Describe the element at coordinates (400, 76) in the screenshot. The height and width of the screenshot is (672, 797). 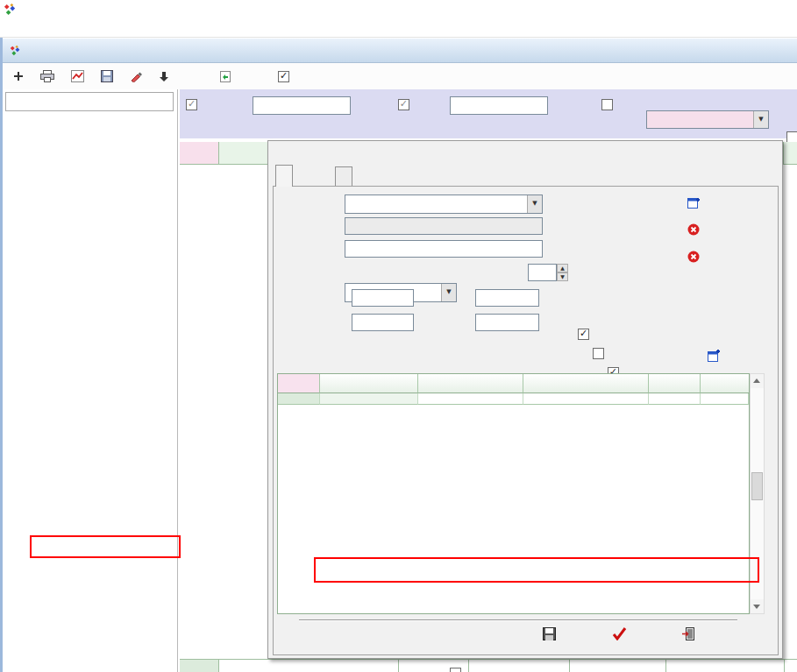
I see `report-toolbar` at that location.